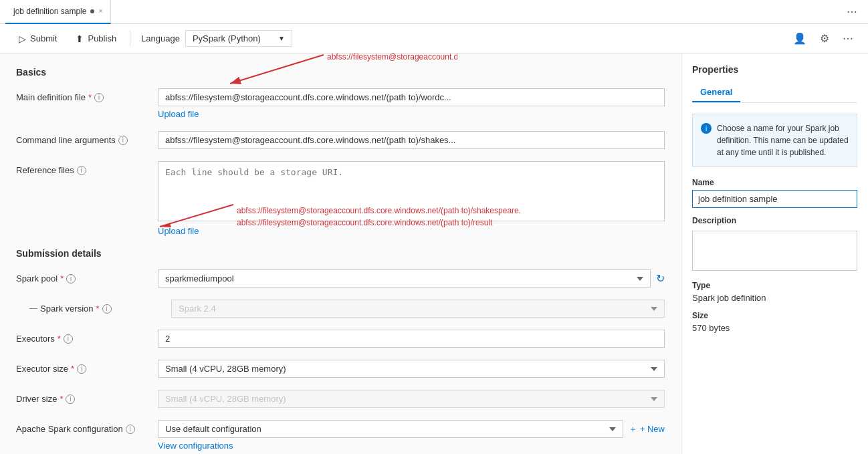 This screenshot has width=868, height=454. I want to click on description-field-label: Description, so click(774, 221).